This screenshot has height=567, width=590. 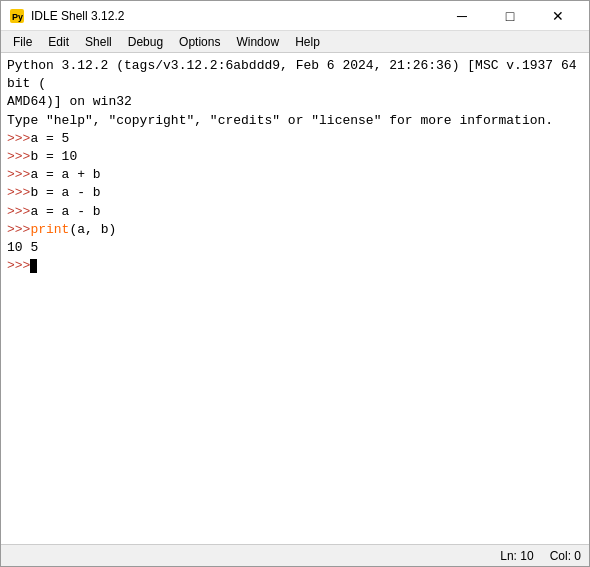 What do you see at coordinates (50, 230) in the screenshot?
I see `code-print-keyword: print` at bounding box center [50, 230].